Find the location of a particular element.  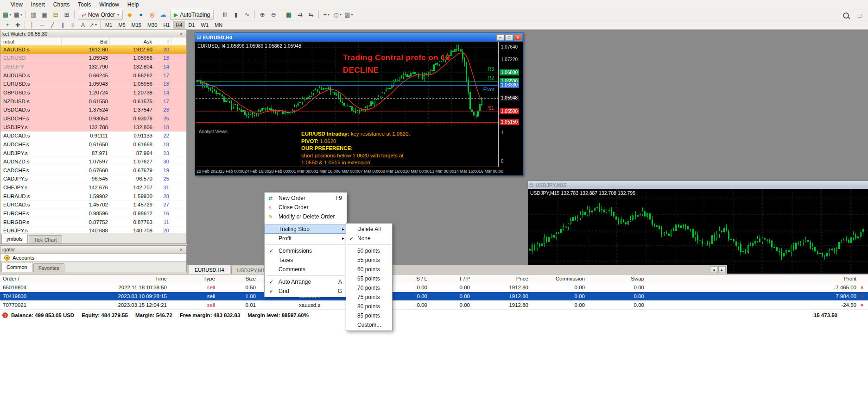

timeframe-w1: W1 is located at coordinates (205, 25).